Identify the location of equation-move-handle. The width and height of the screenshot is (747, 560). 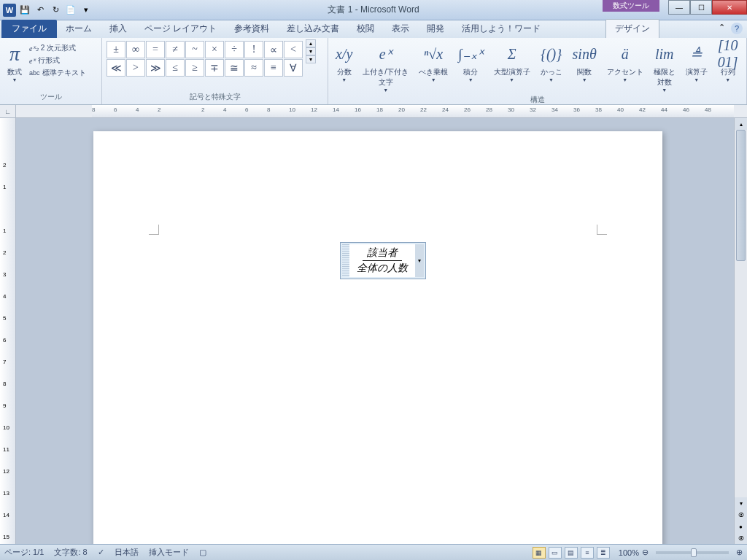
(346, 261).